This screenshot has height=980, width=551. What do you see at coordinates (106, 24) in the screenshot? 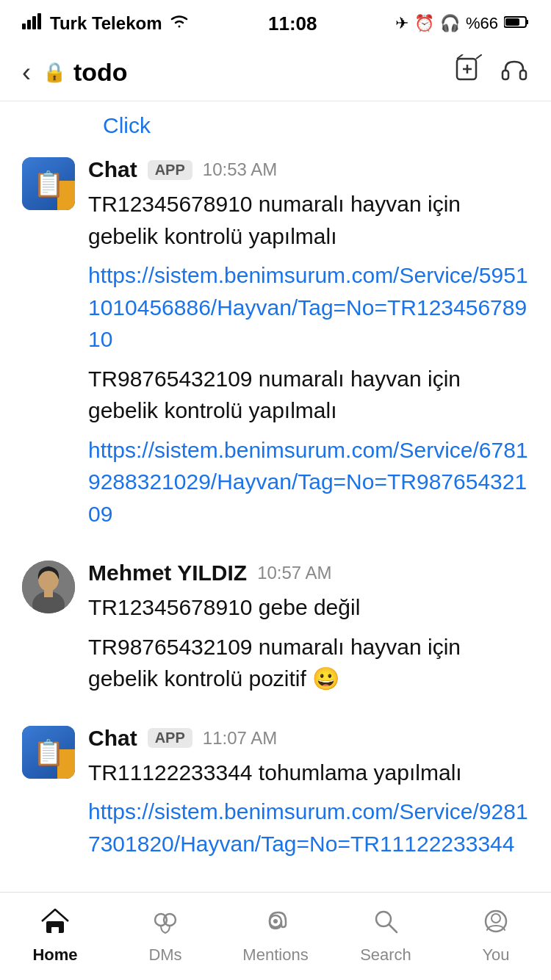
I see `carrier-name: Turk Telekom` at bounding box center [106, 24].